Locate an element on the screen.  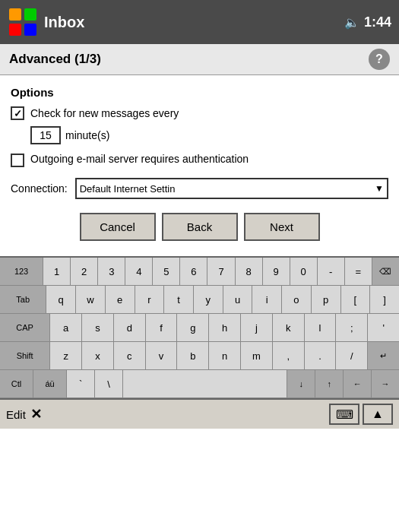
scroll-up-icon: ▲ is located at coordinates (378, 414).